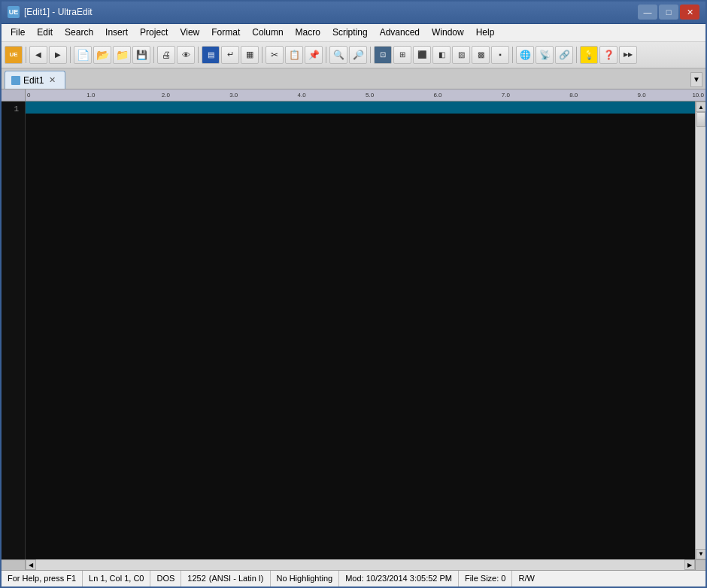 The height and width of the screenshot is (588, 707). I want to click on status-bar: For Help, press F1 Ln 1, Col 1, C0 DOS 1…, so click(354, 578).